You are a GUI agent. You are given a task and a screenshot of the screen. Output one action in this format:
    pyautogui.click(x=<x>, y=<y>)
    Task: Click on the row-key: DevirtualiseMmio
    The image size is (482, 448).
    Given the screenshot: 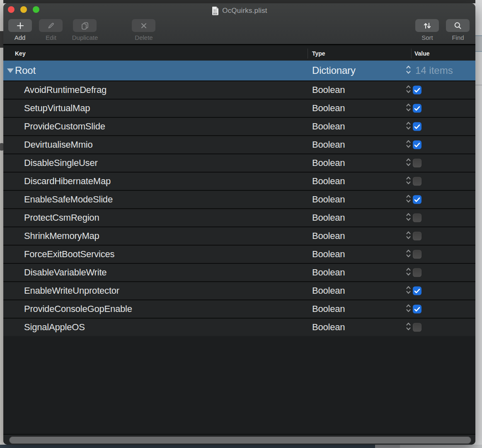 What is the action you would take?
    pyautogui.click(x=58, y=145)
    